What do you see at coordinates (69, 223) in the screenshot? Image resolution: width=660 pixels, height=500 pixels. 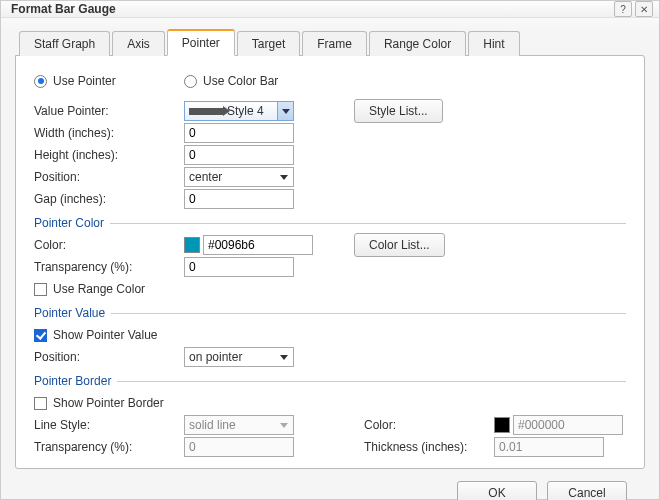 I see `section-pointer-color-label: Pointer Color` at bounding box center [69, 223].